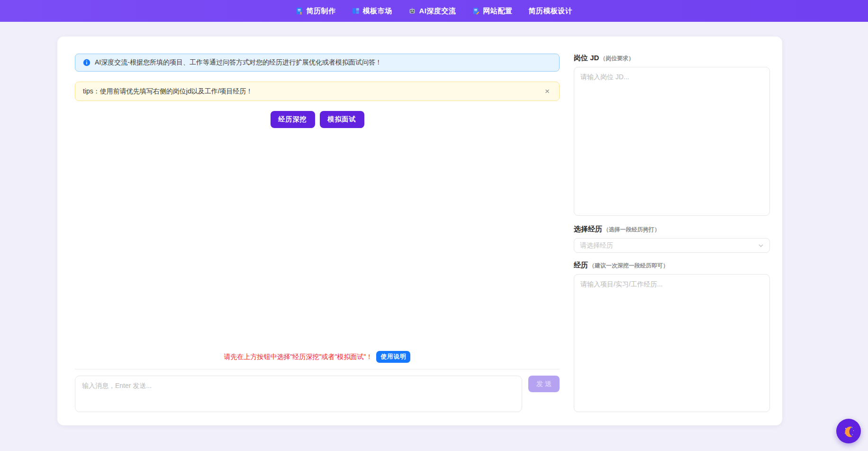 This screenshot has height=451, width=868. What do you see at coordinates (672, 141) in the screenshot?
I see `jd-input` at bounding box center [672, 141].